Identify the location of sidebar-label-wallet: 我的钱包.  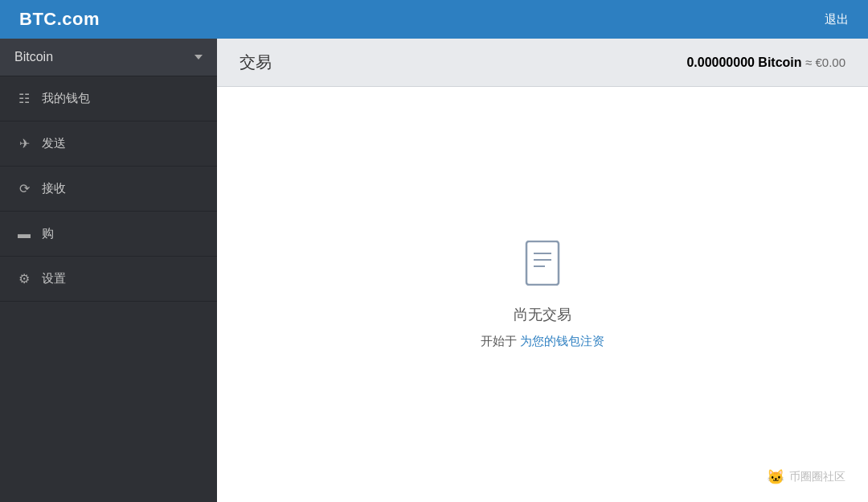
(66, 98).